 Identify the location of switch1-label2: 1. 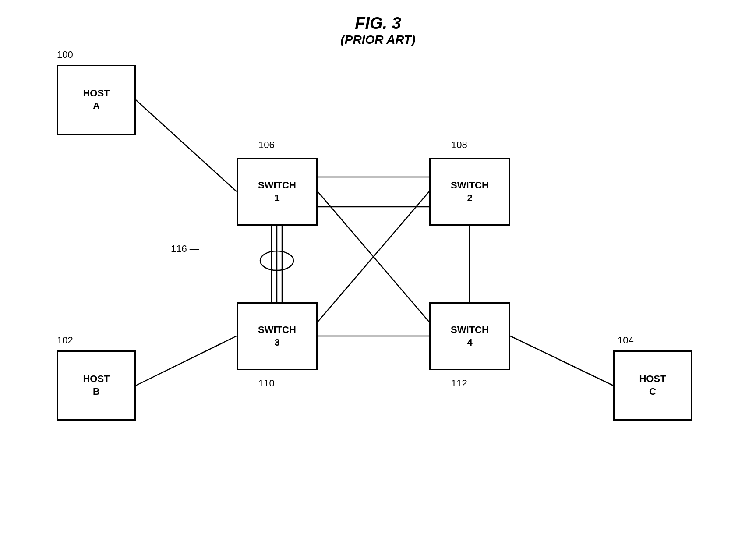
(277, 198).